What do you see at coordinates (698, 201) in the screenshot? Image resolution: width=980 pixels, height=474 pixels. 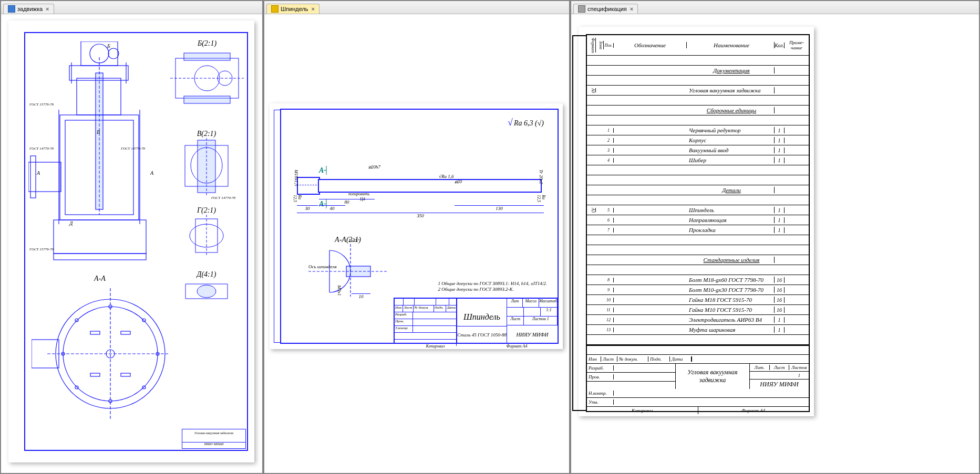 I see `spec-body: Документация А0 Угловая вакуумная задвиж…` at bounding box center [698, 201].